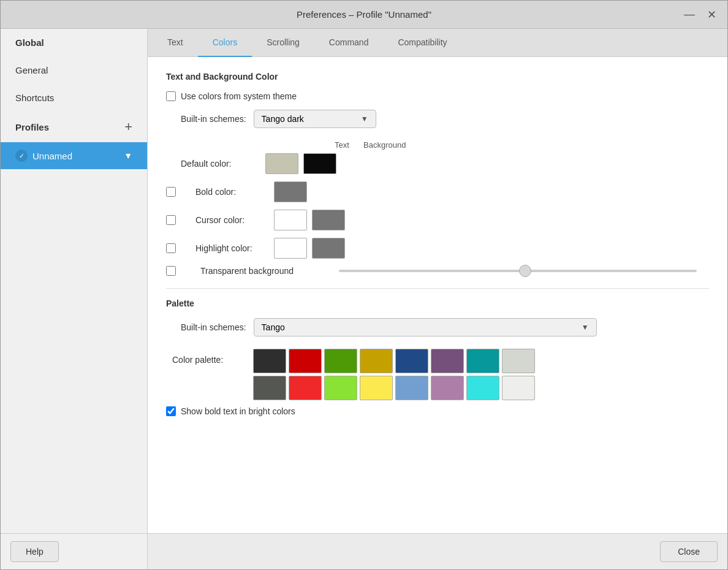  I want to click on palette-scheme-value: Tango, so click(273, 327).